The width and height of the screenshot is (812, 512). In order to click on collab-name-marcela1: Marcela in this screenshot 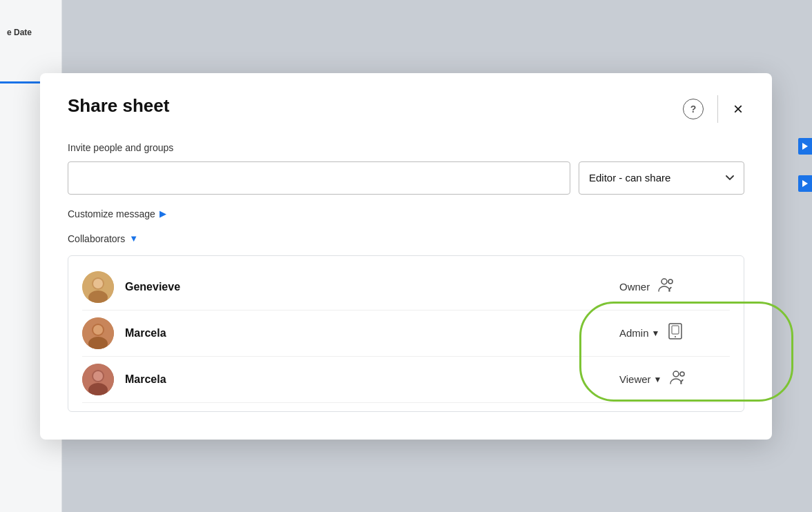, I will do `click(372, 333)`.